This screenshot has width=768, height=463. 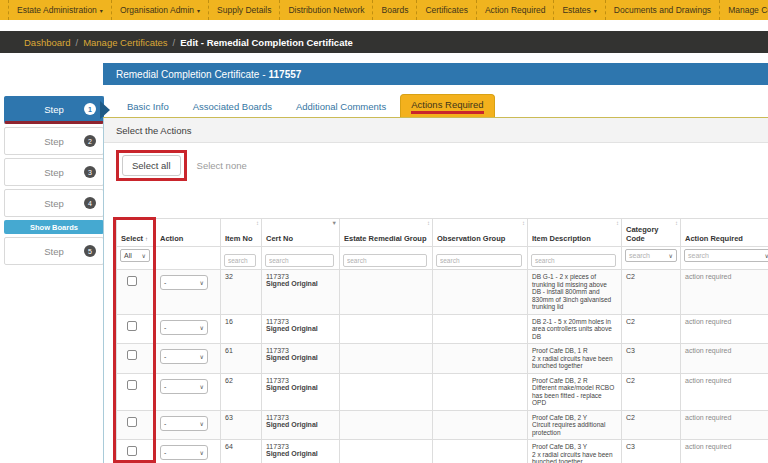 What do you see at coordinates (726, 256) in the screenshot?
I see `action-required-filter-dropdown: search∨` at bounding box center [726, 256].